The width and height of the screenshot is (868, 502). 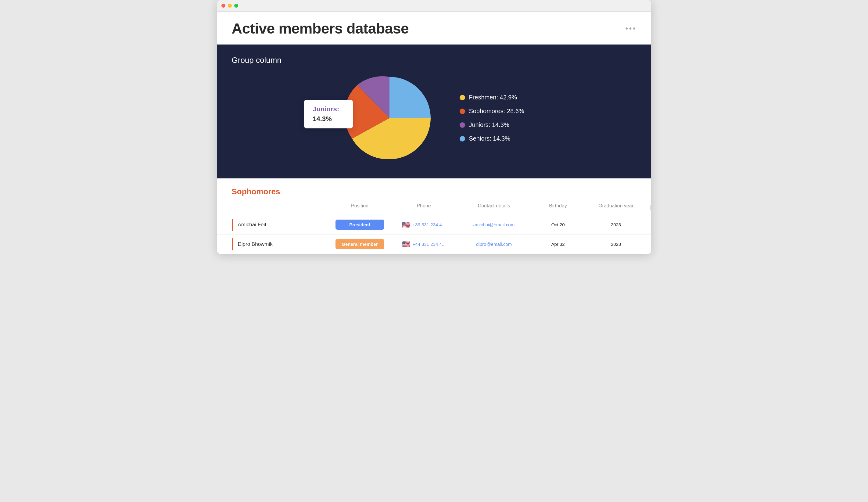 I want to click on member-name: Dipro Bhowmik, so click(x=256, y=244).